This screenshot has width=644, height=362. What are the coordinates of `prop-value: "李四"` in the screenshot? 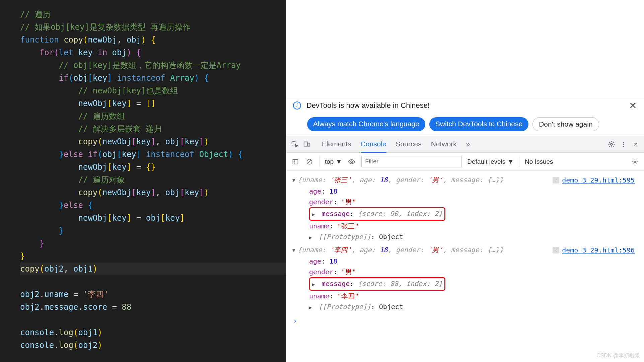 It's located at (348, 296).